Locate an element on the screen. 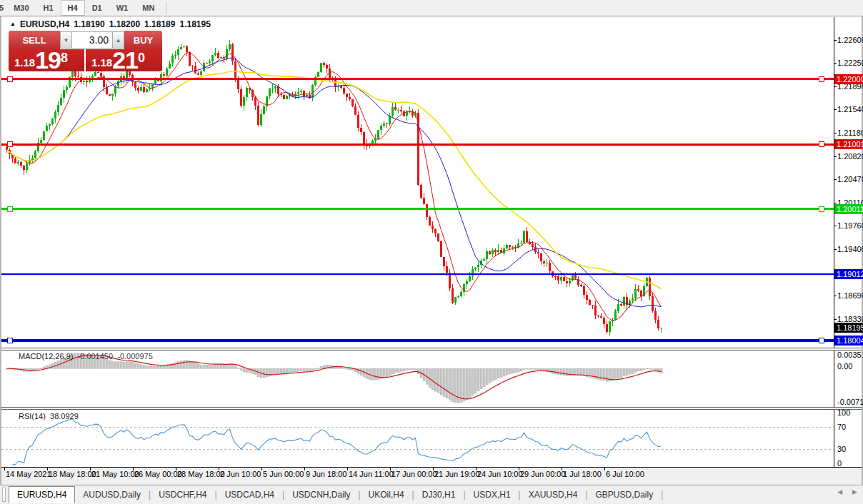 The image size is (863, 504). ask-price-display: 1.18 21 0 is located at coordinates (124, 60).